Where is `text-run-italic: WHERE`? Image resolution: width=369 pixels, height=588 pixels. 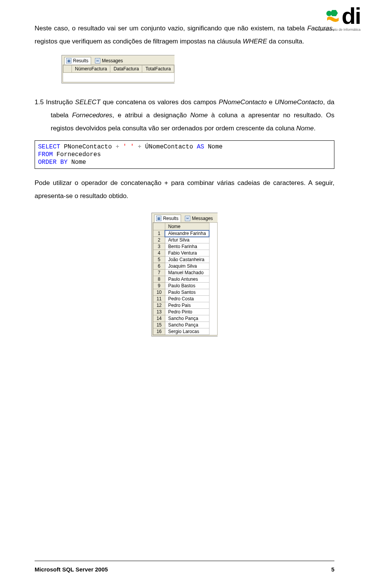 text-run-italic: WHERE is located at coordinates (254, 42).